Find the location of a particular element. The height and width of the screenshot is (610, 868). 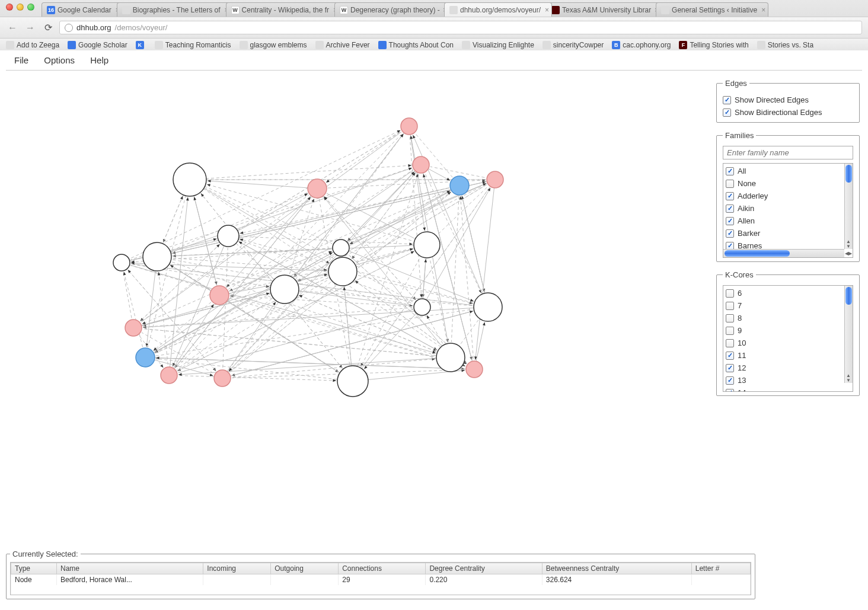

back-button: ← is located at coordinates (12, 28).